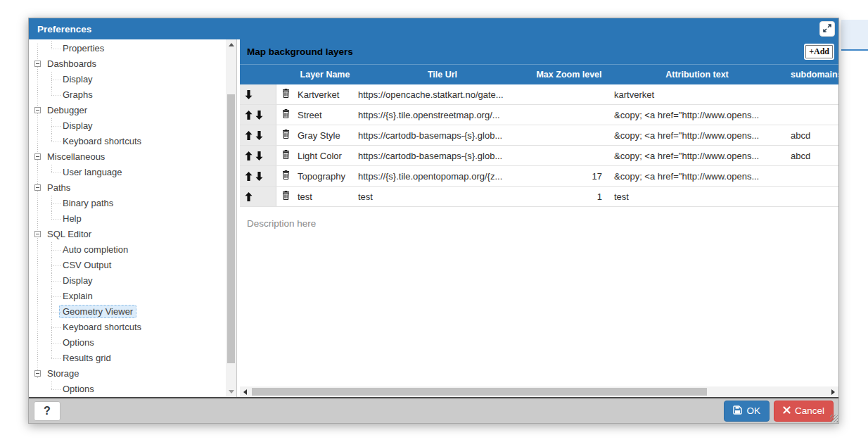 The width and height of the screenshot is (868, 447). What do you see at coordinates (325, 115) in the screenshot?
I see `layer-name-cell: Street` at bounding box center [325, 115].